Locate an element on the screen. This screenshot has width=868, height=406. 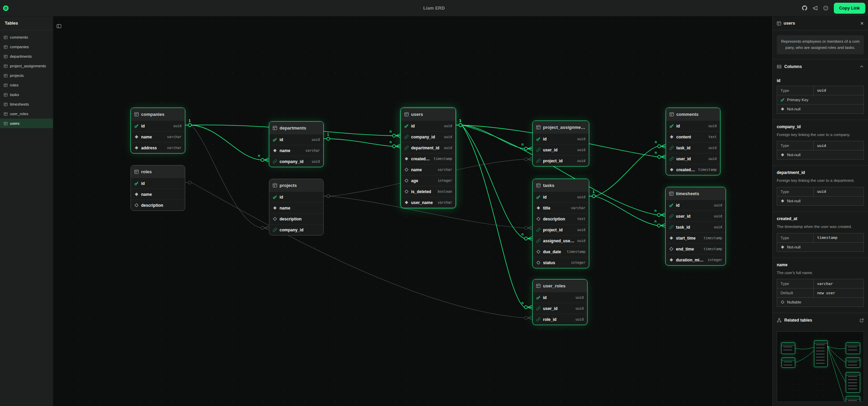
column-attributes-table: TypeuuidNot-null is located at coordinates (820, 196).